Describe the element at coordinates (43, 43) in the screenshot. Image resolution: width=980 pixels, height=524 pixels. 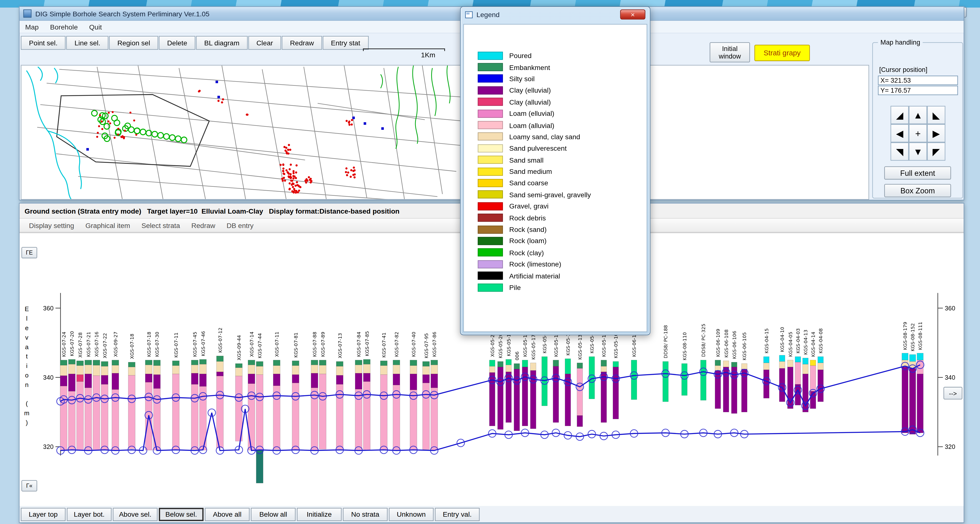
I see `toolbar-point-sel-button: Point sel.` at that location.